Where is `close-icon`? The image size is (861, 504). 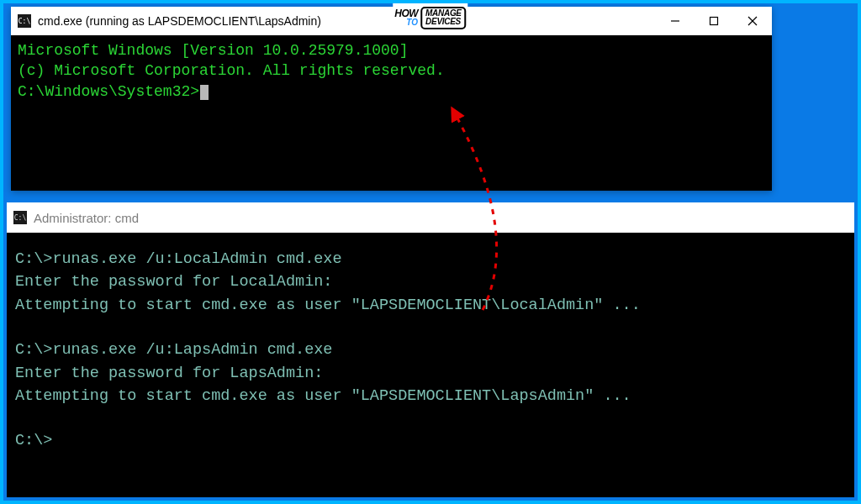 close-icon is located at coordinates (753, 21).